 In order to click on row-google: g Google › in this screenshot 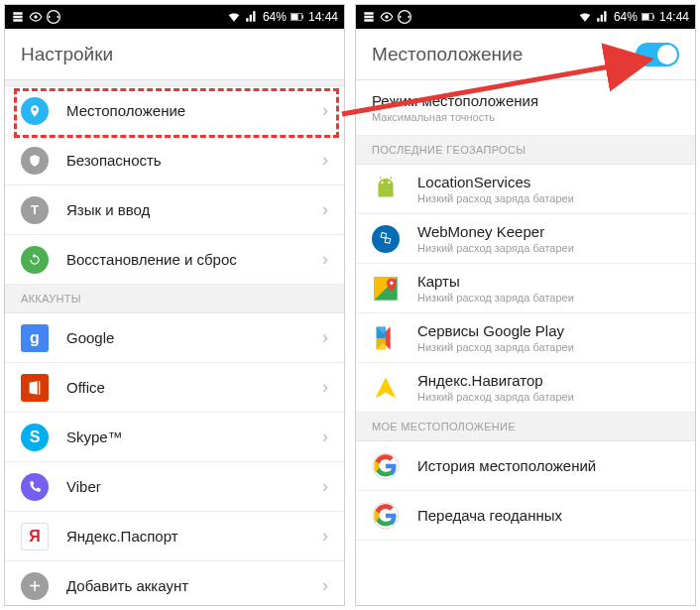, I will do `click(175, 338)`.